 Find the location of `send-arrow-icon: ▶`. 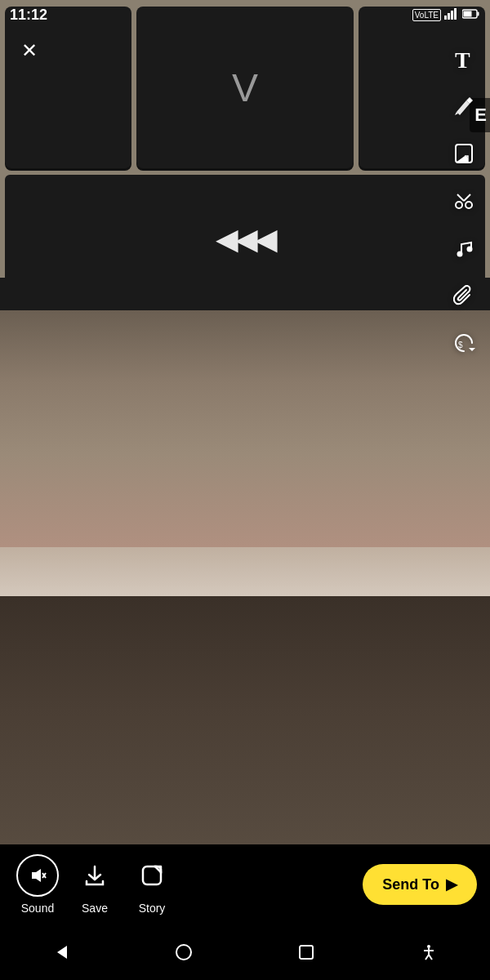

send-arrow-icon: ▶ is located at coordinates (452, 884).